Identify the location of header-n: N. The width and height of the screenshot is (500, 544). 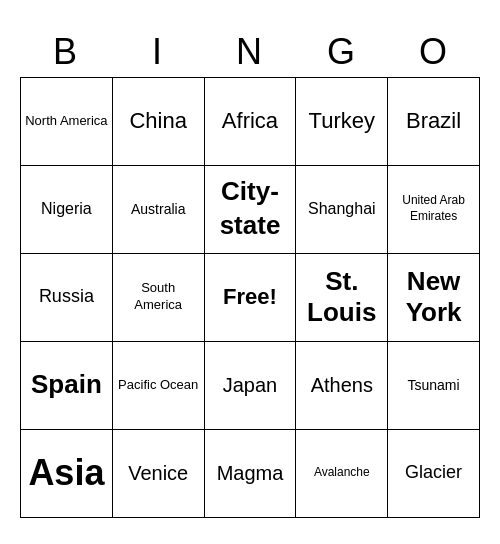
(250, 52).